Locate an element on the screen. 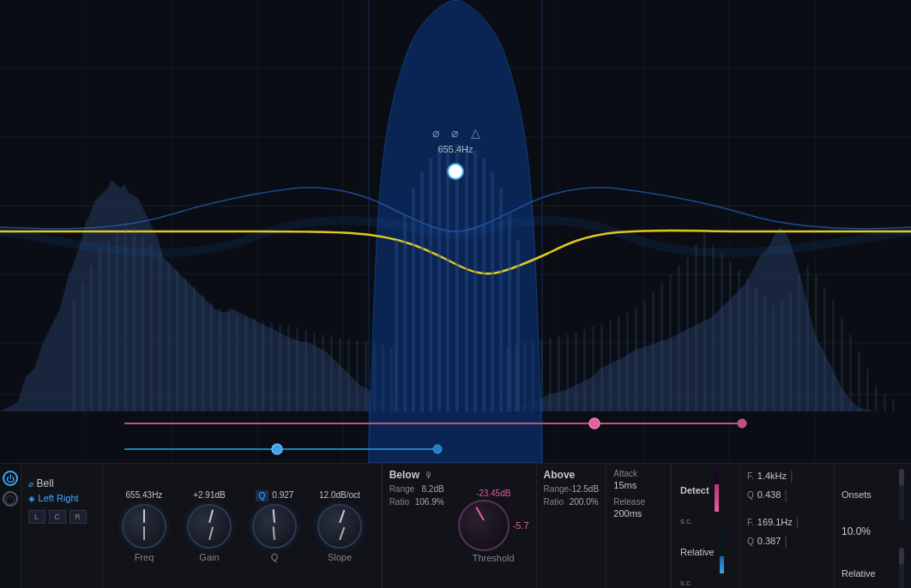 This screenshot has width=911, height=588. ar-panel: Attack 15ms Release 200ms is located at coordinates (638, 526).